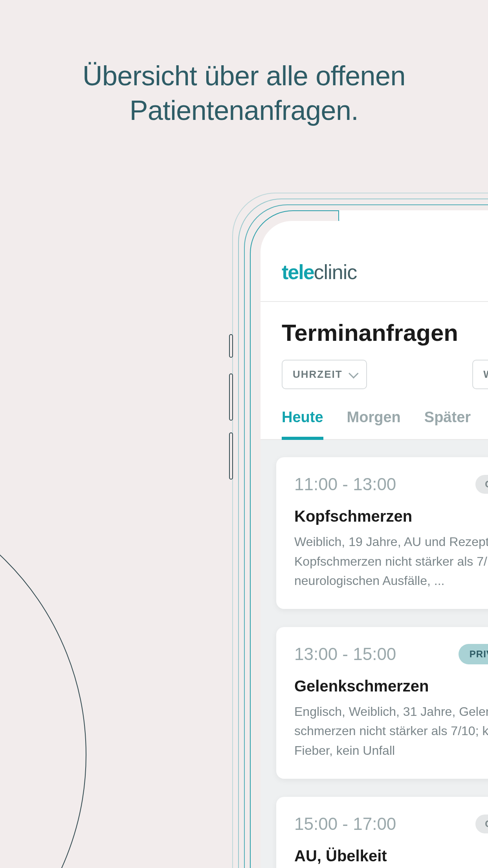 This screenshot has height=868, width=488. What do you see at coordinates (486, 374) in the screenshot?
I see `more-filters-label: WEITERE FILTER` at bounding box center [486, 374].